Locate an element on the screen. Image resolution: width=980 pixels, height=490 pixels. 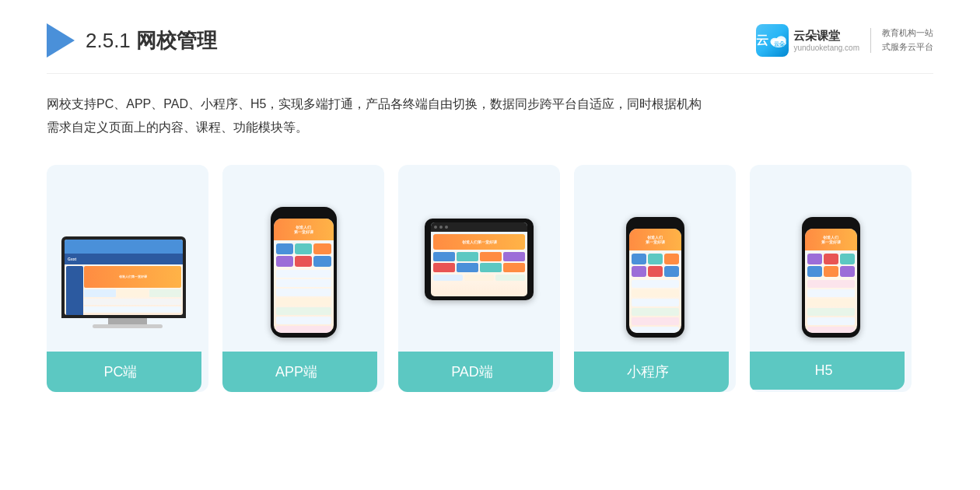
cloud-icon: 云朵 is located at coordinates (779, 40).